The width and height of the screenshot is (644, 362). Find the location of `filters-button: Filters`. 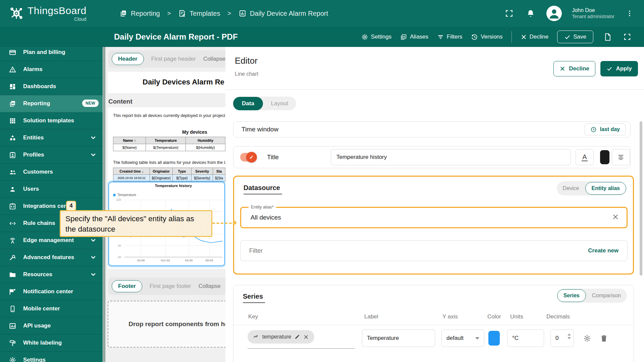

filters-button: Filters is located at coordinates (449, 37).